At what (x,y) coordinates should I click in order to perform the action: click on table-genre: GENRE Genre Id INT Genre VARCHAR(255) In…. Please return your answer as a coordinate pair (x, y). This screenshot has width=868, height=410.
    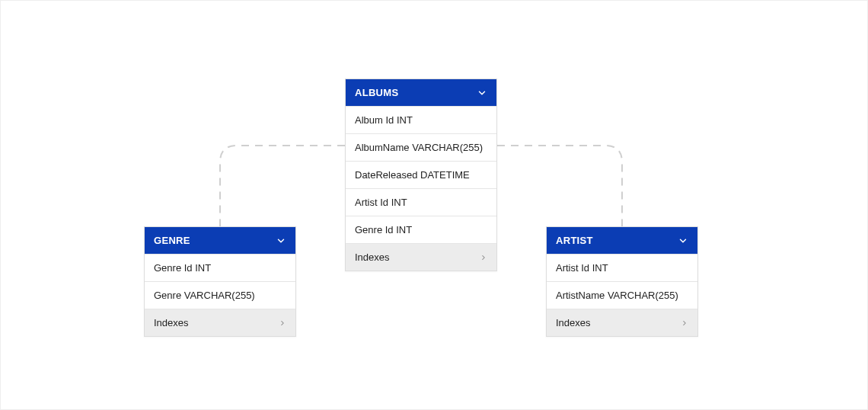
    Looking at the image, I should click on (220, 282).